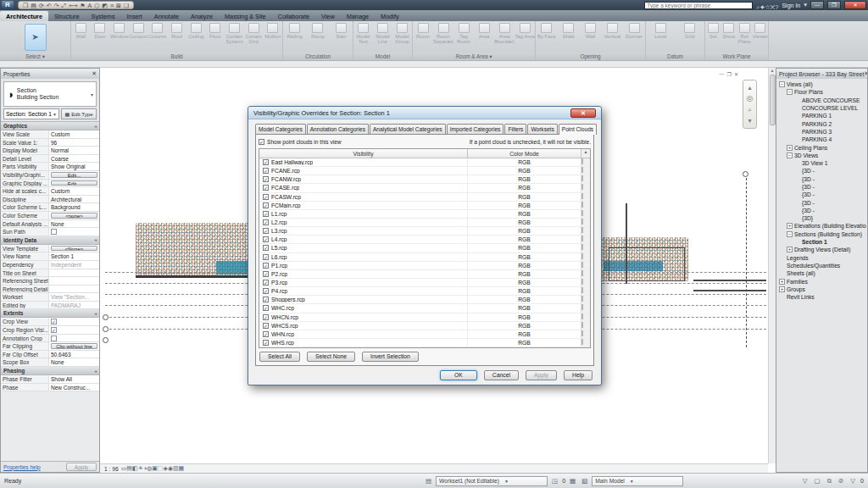  Describe the element at coordinates (50, 371) in the screenshot. I see `property-group-phasing: Phasing◂` at that location.